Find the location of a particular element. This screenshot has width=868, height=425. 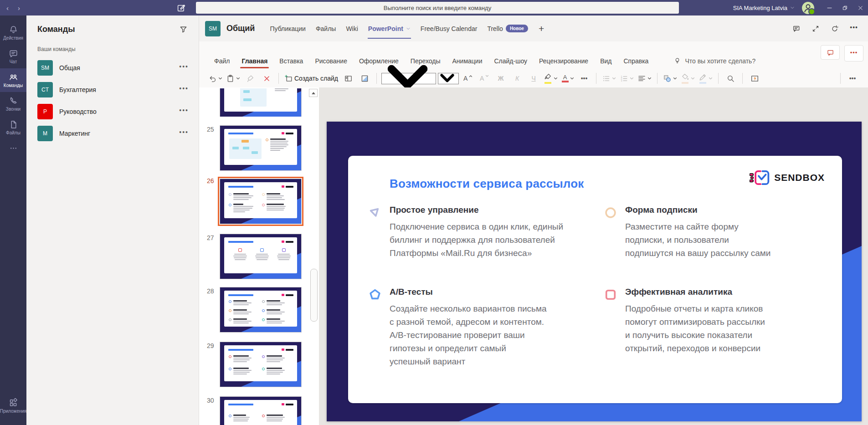

rail-item-Чат: Чат is located at coordinates (13, 56).